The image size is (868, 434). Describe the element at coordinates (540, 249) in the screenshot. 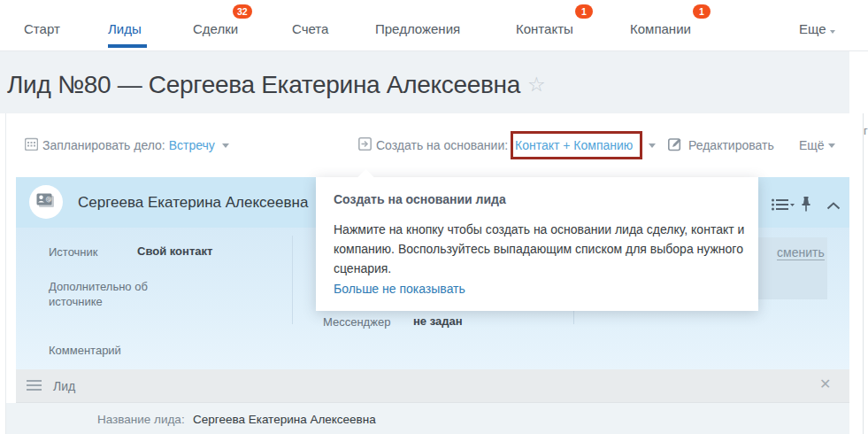

I see `popup-body-text: Нажмите на кнопку чтобы создать на основ…` at that location.